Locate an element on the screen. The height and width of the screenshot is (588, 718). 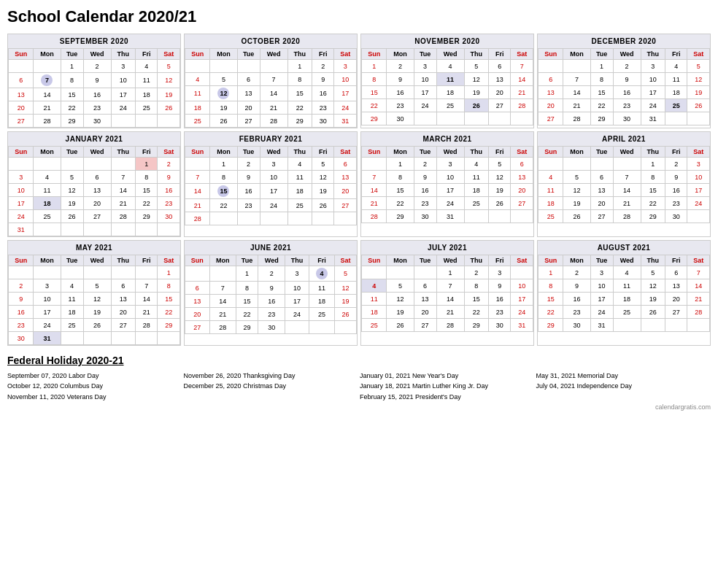
holiday-name: Veterans Day is located at coordinates (87, 397).